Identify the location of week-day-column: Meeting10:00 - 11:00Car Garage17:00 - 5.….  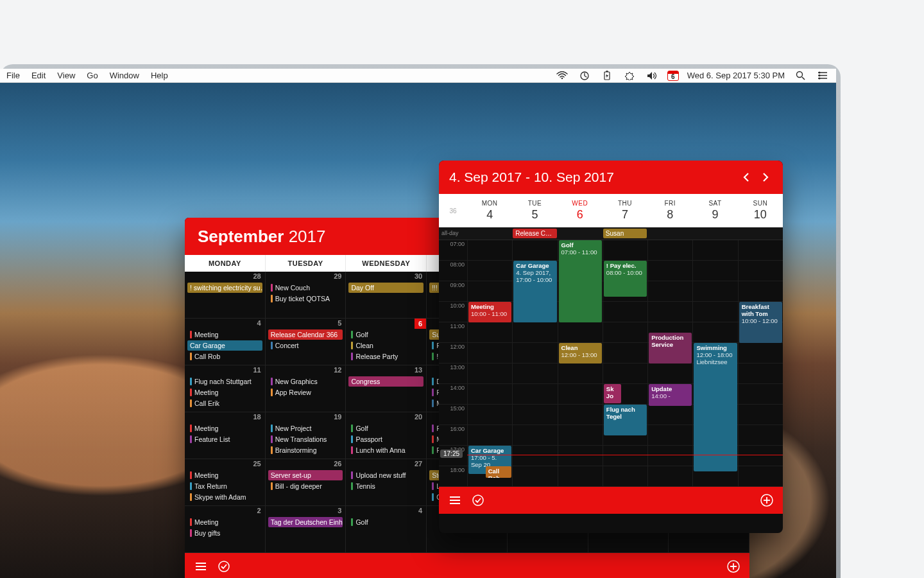
(490, 363).